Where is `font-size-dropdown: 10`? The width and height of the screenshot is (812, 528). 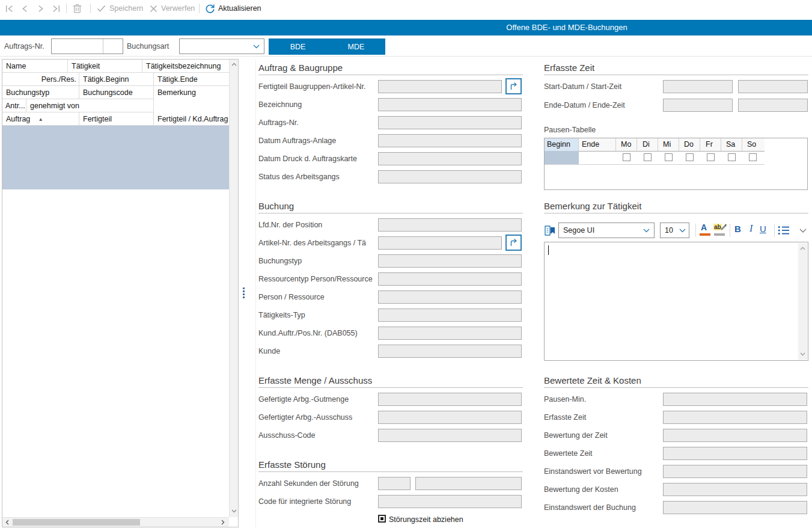 font-size-dropdown: 10 is located at coordinates (674, 230).